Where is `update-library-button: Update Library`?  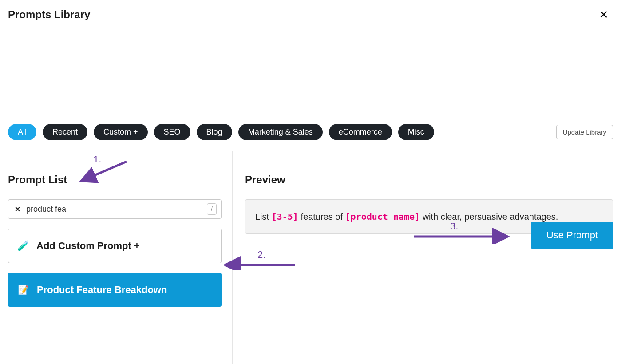 update-library-button: Update Library is located at coordinates (585, 132).